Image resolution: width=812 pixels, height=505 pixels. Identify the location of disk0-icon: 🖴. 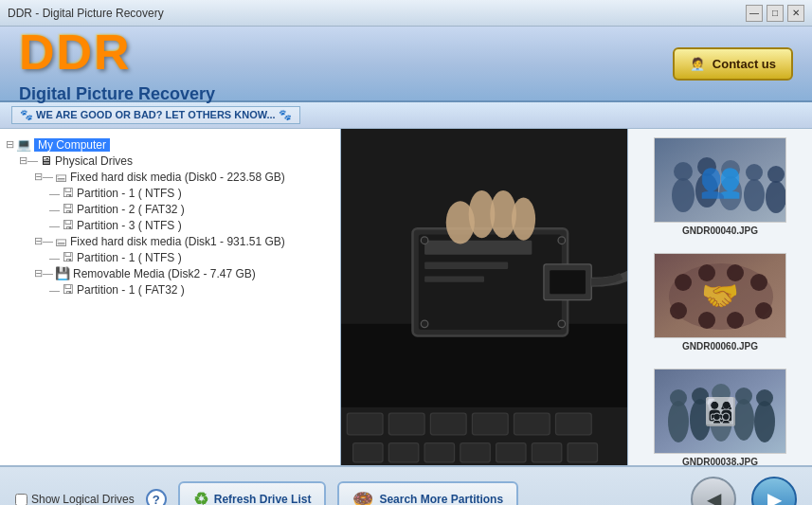
(61, 176).